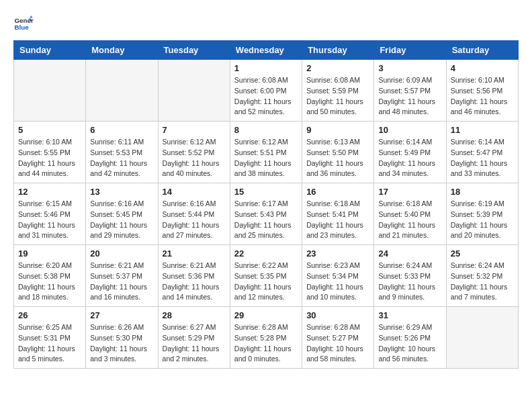 Image resolution: width=532 pixels, height=411 pixels. Describe the element at coordinates (50, 130) in the screenshot. I see `day-number: 5` at that location.